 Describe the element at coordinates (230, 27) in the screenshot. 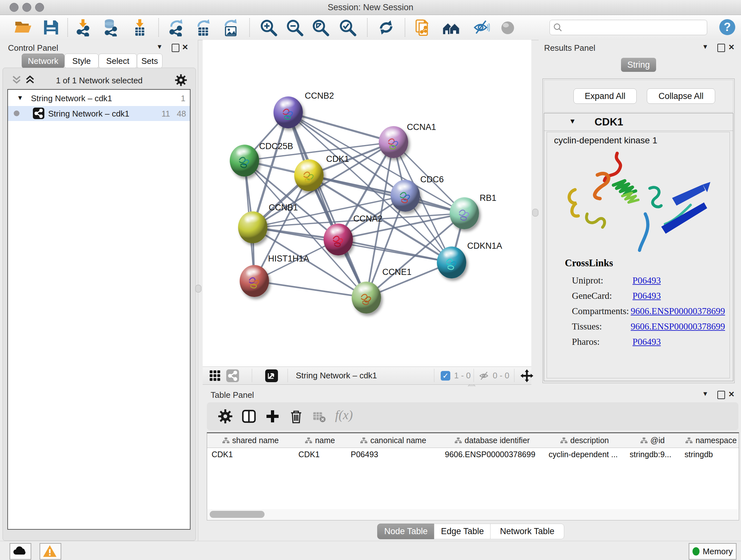

I see `export-image-icon` at that location.